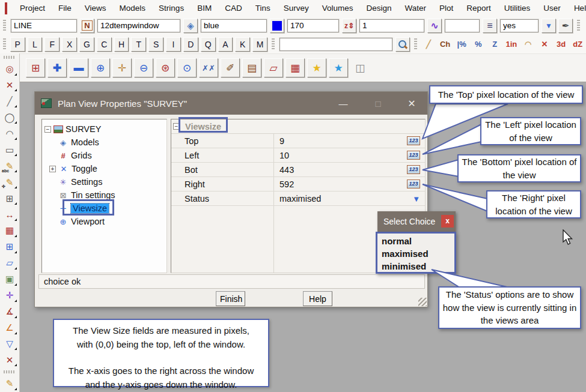 This screenshot has height=392, width=586. What do you see at coordinates (418, 267) in the screenshot?
I see `option-minimised: minimised` at bounding box center [418, 267].